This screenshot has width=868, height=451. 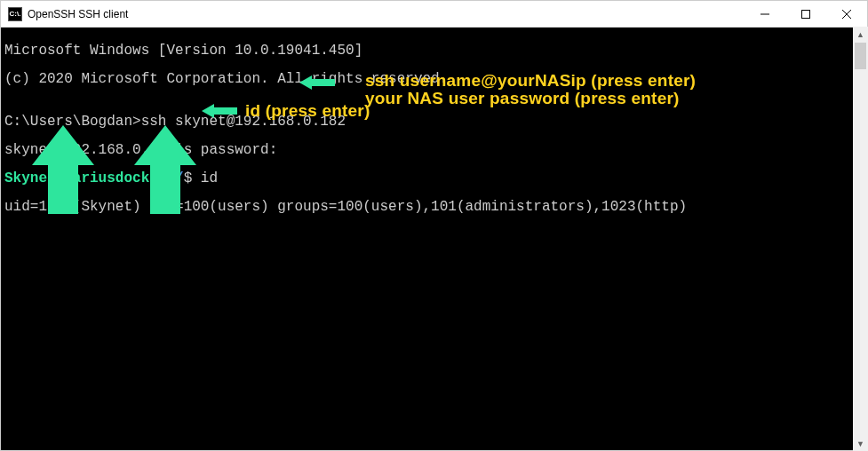 I want to click on prompt-dollar: $, so click(x=192, y=178).